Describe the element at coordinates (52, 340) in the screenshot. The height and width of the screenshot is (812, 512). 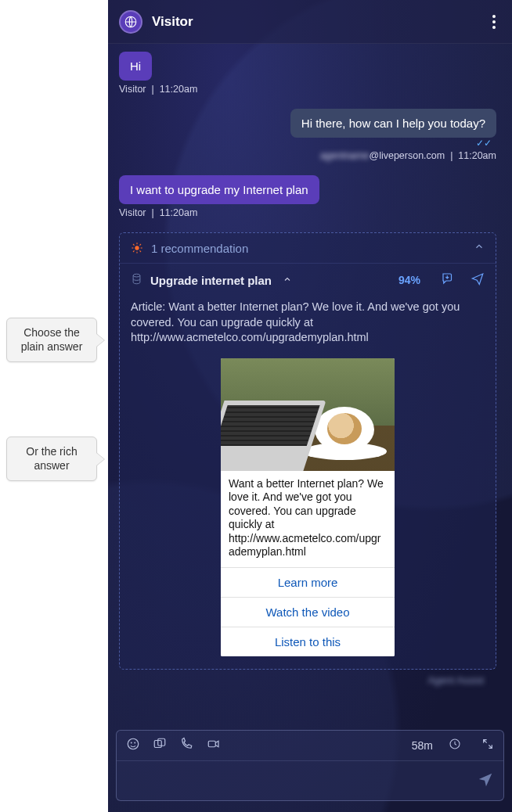
I see `callout-plain-answer: Choose the plain answer` at that location.